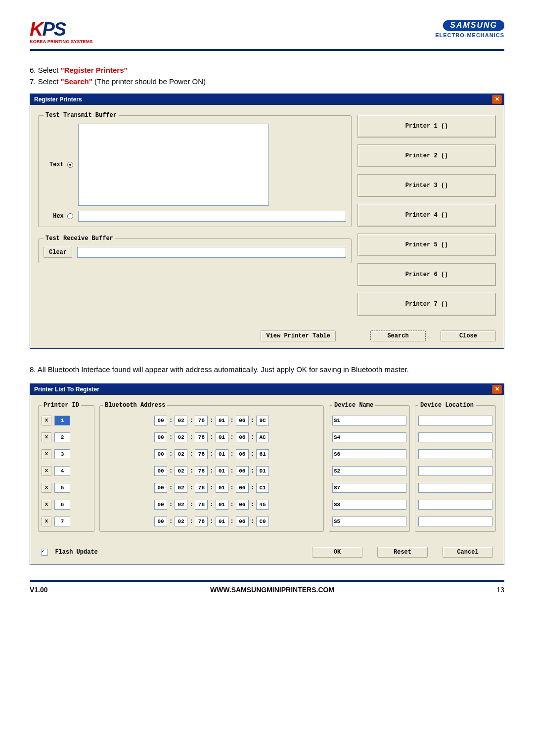 The image size is (534, 756). Describe the element at coordinates (263, 471) in the screenshot. I see `addr-octet: D1` at that location.